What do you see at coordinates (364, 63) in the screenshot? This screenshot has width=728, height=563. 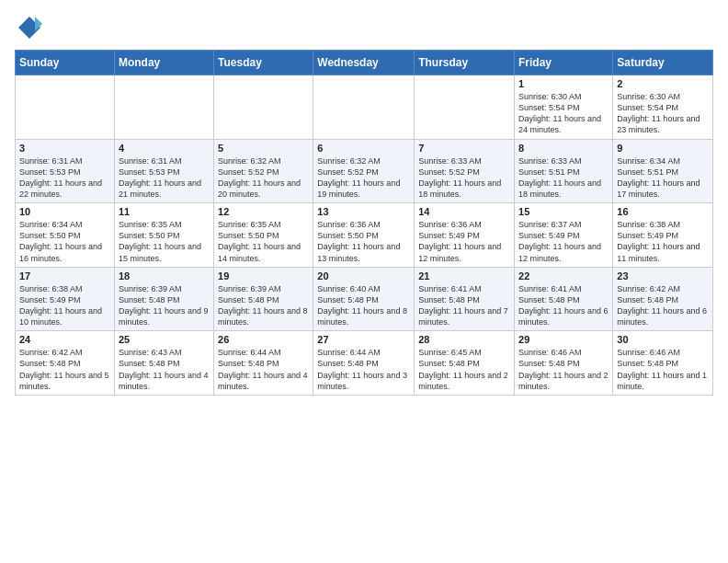 I see `weekday-header-wednesday: Wednesday` at bounding box center [364, 63].